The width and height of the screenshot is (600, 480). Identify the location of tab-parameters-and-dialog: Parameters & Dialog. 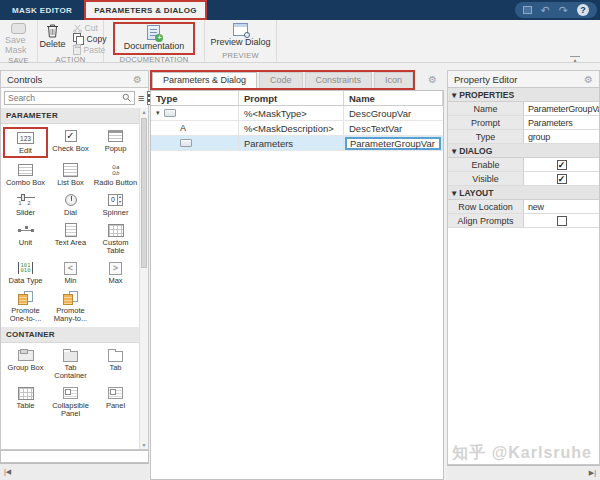
(204, 80).